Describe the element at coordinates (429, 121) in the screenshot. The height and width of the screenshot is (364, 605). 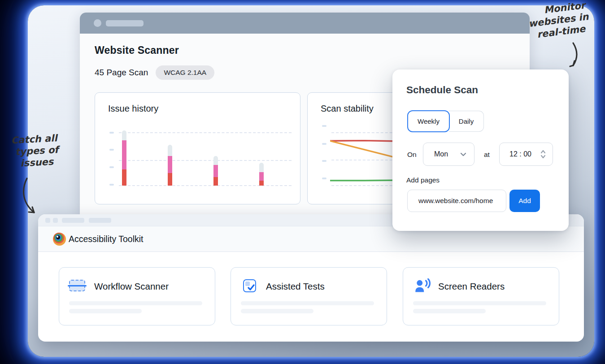
I see `frequency-weekly-button: Weekly` at that location.